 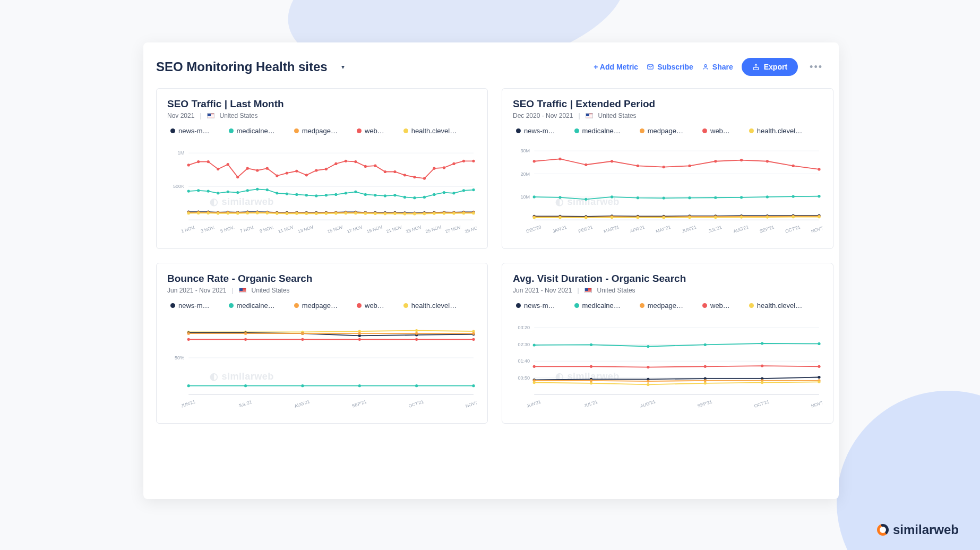 I want to click on subscribe-label: Subscribe, so click(x=675, y=67).